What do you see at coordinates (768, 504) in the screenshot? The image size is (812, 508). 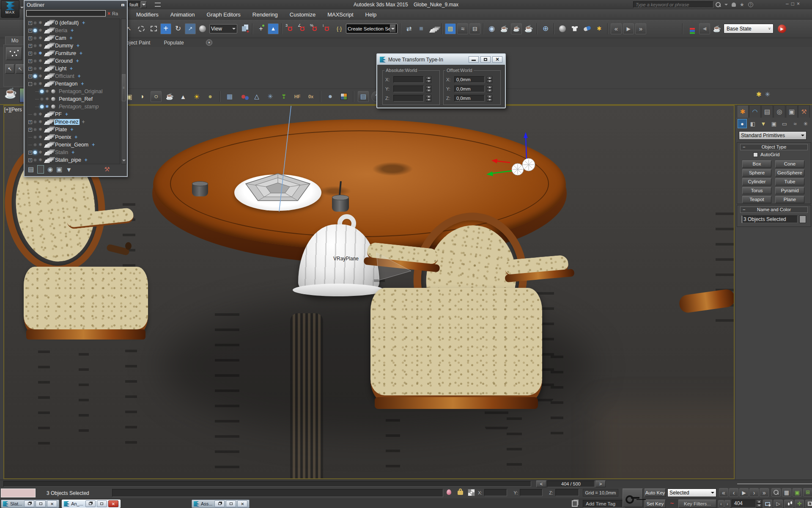 I see `time-config-icon` at bounding box center [768, 504].